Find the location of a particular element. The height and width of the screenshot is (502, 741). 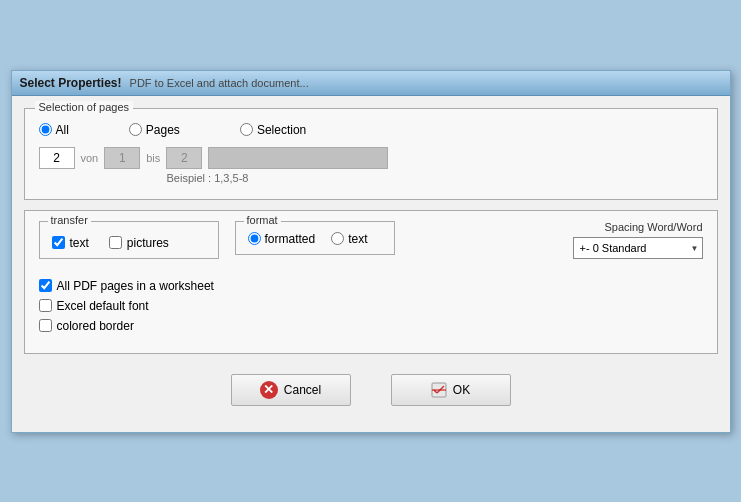

radio-all: All is located at coordinates (54, 130).